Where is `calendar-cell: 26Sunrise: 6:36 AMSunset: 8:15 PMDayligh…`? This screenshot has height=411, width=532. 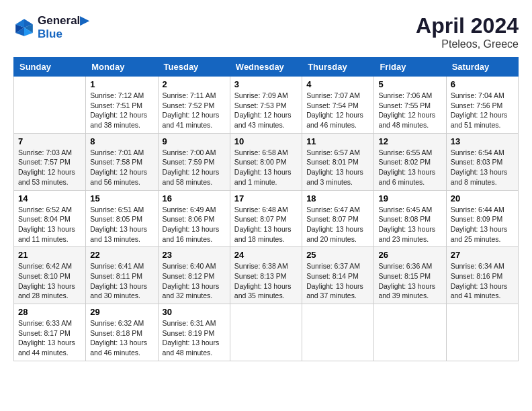 calendar-cell: 26Sunrise: 6:36 AMSunset: 8:15 PMDayligh… is located at coordinates (410, 275).